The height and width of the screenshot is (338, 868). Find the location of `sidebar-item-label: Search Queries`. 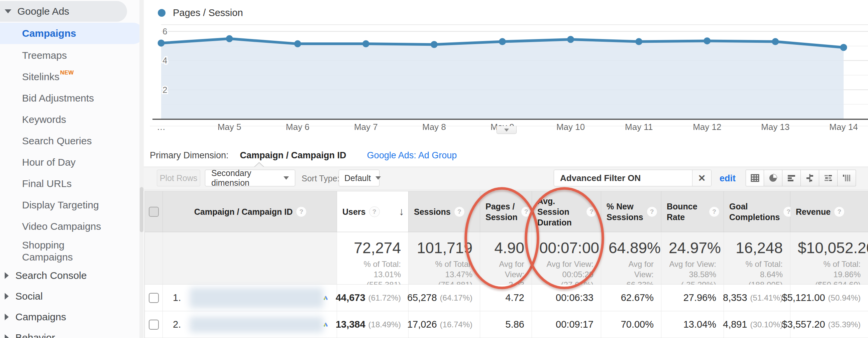

sidebar-item-label: Search Queries is located at coordinates (57, 141).